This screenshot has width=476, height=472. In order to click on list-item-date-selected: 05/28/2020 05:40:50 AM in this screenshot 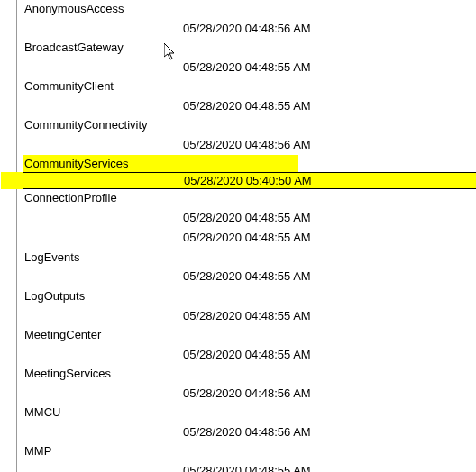, I will do `click(249, 180)`.